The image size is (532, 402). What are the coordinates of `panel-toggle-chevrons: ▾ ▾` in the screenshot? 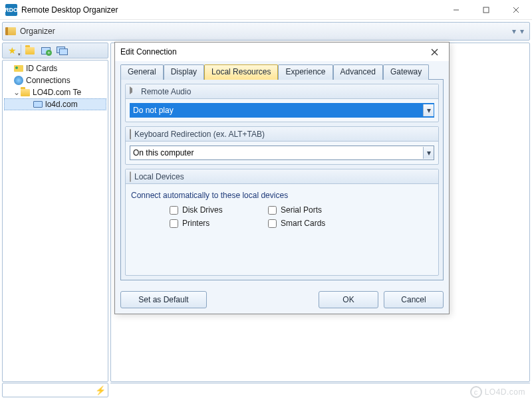 It's located at (519, 31).